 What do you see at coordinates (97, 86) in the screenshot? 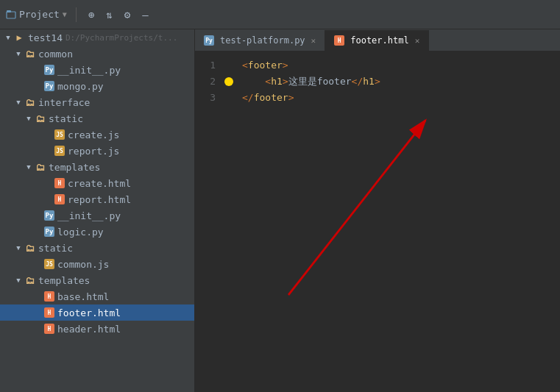
I see `sidebar-item-mongo: Py mongo.py` at bounding box center [97, 86].